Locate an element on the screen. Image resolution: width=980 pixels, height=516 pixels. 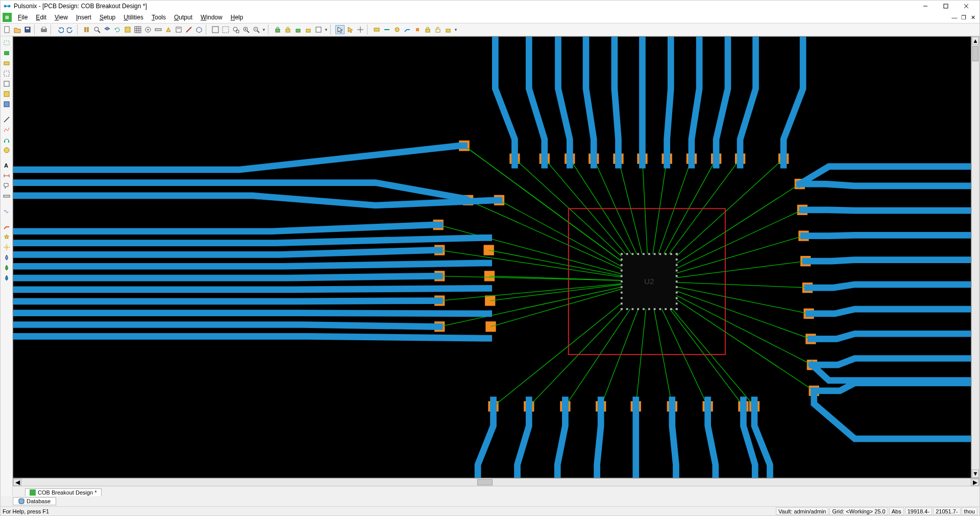
zoom-selection-button is located at coordinates (236, 30).